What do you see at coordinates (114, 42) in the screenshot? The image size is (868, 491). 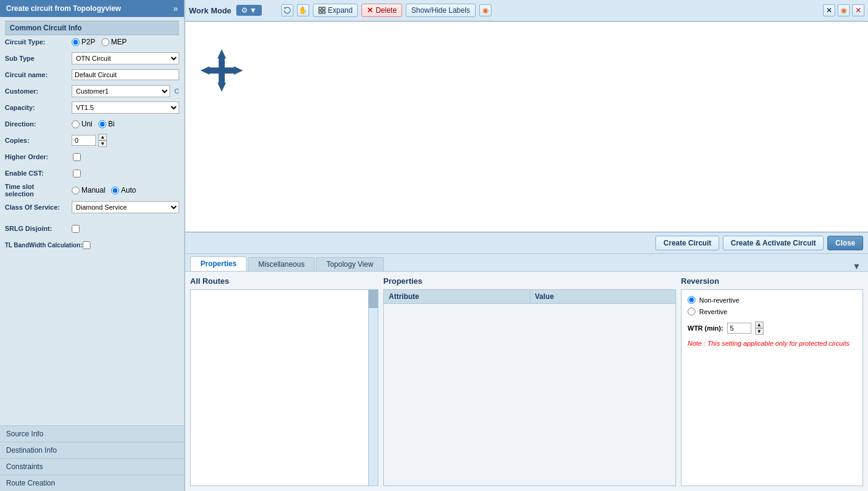 I see `mep-radio-label: MEP` at bounding box center [114, 42].